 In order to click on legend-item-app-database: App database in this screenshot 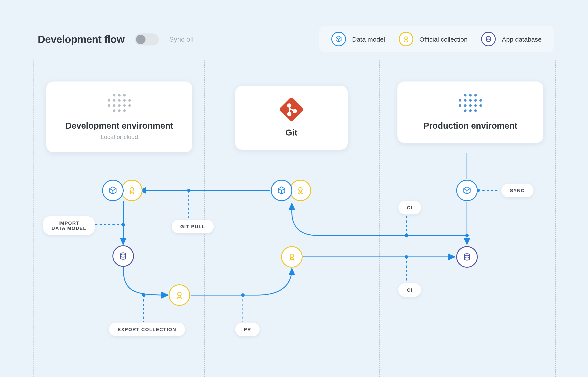, I will do `click(511, 39)`.